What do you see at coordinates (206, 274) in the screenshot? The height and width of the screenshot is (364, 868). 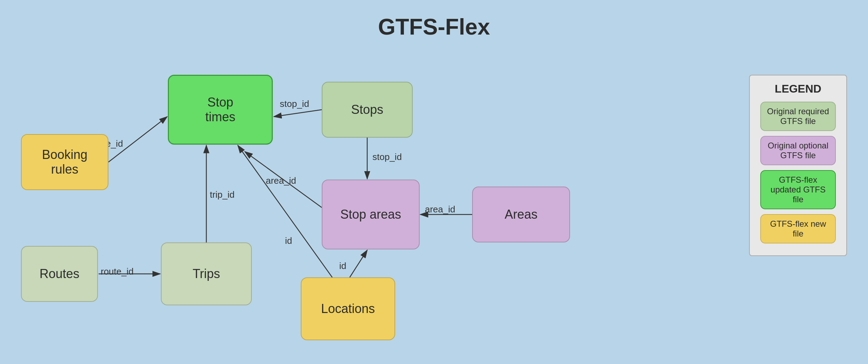 I see `node-trips: Trips` at bounding box center [206, 274].